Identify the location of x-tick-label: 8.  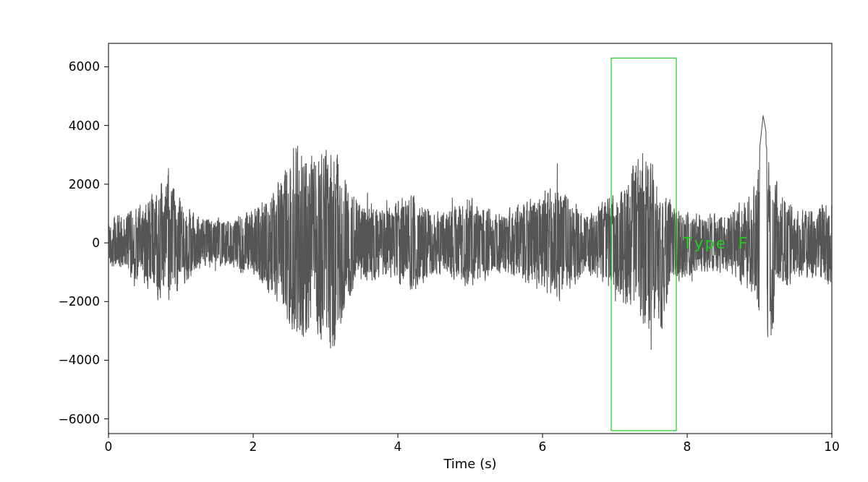
(687, 447).